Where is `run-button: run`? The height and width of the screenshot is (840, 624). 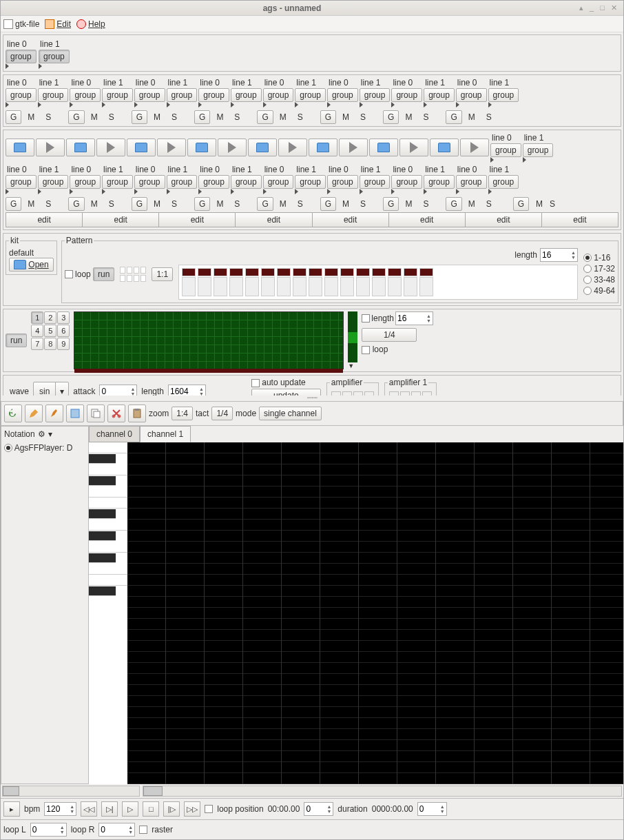 run-button: run is located at coordinates (103, 274).